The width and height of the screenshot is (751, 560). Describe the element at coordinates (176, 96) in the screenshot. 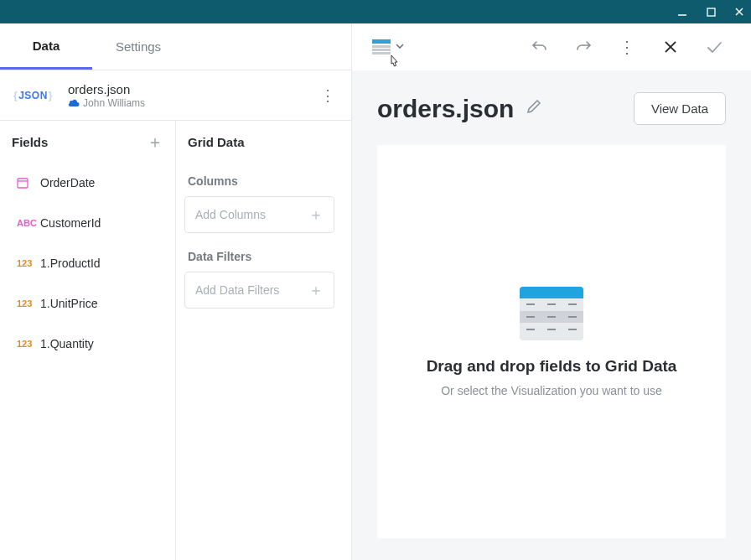

I see `datasource-row: JSON orders.json John Williams ⋮` at that location.